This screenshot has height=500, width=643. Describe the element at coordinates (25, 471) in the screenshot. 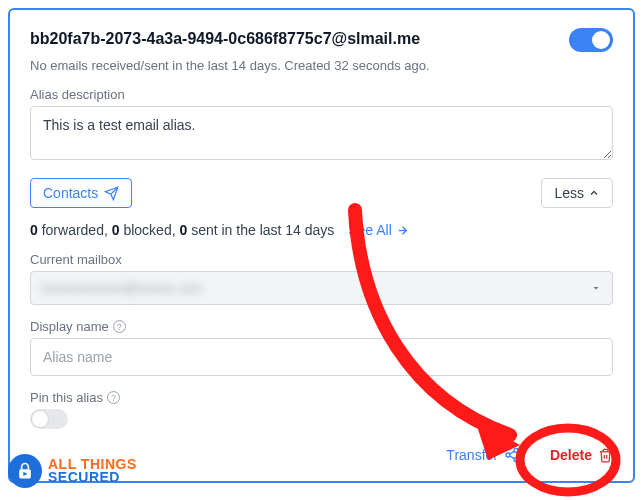

I see `logo-badge-icon` at that location.